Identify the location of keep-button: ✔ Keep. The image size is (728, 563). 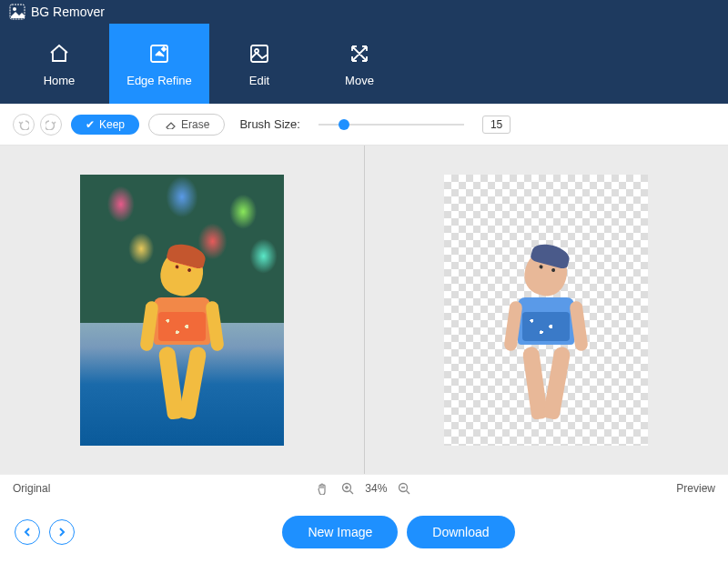
(106, 125).